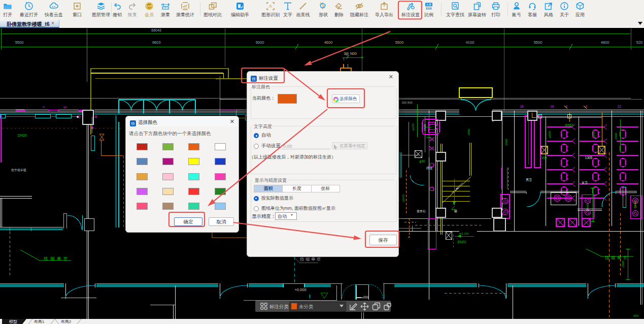 The height and width of the screenshot is (324, 644). What do you see at coordinates (429, 5) in the screenshot?
I see `svg-text: A:B` at bounding box center [429, 5].